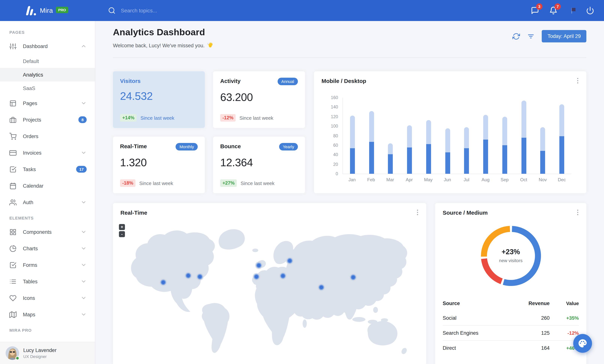 The height and width of the screenshot is (364, 604). I want to click on bar-column-aug, so click(486, 136).